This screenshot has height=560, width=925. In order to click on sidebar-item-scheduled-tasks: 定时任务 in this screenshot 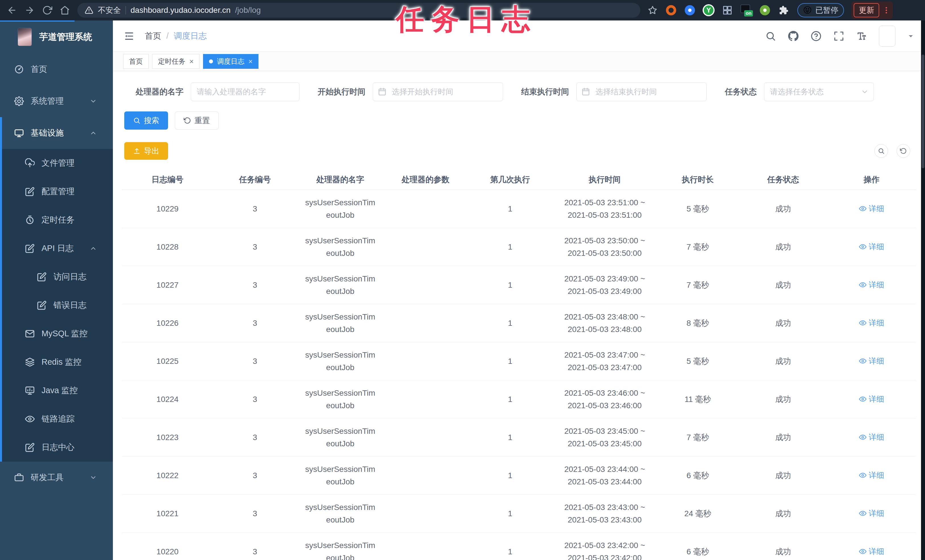, I will do `click(56, 220)`.